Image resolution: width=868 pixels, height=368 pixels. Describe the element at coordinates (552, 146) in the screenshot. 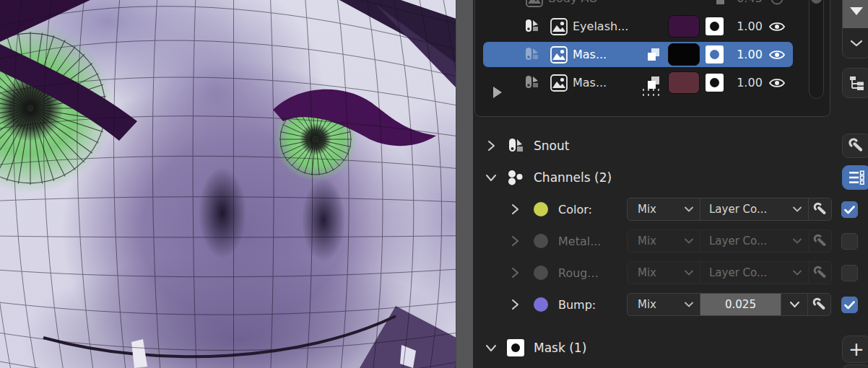

I see `group-label: Snout` at that location.